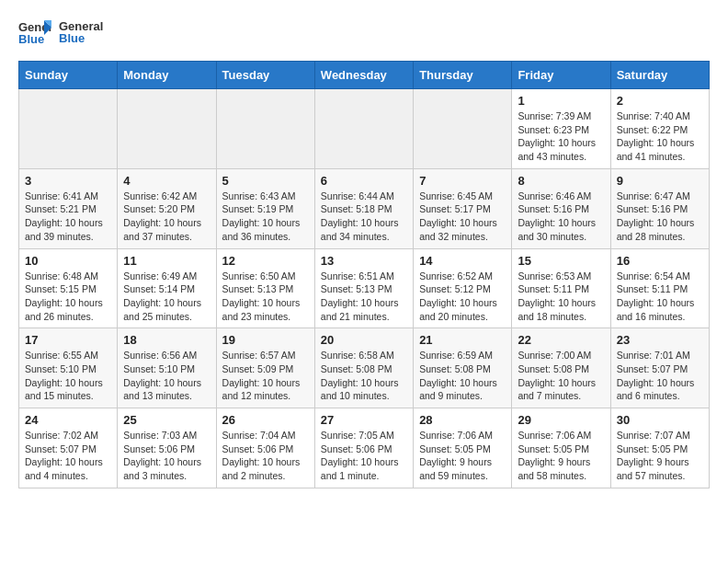 The height and width of the screenshot is (563, 728). Describe the element at coordinates (266, 180) in the screenshot. I see `day-number: 5` at that location.